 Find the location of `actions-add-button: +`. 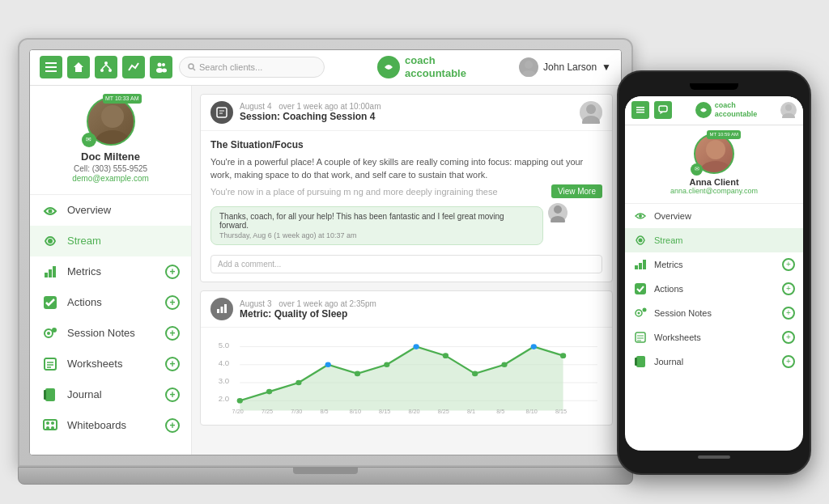

actions-add-button: + is located at coordinates (172, 303).